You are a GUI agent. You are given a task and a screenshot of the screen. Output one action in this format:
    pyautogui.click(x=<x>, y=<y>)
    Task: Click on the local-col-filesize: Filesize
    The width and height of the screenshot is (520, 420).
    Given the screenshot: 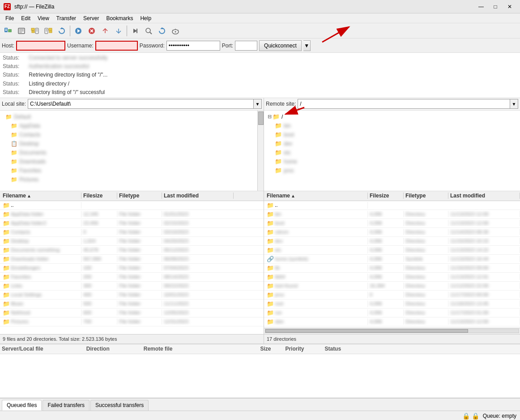 What is the action you would take?
    pyautogui.click(x=99, y=196)
    